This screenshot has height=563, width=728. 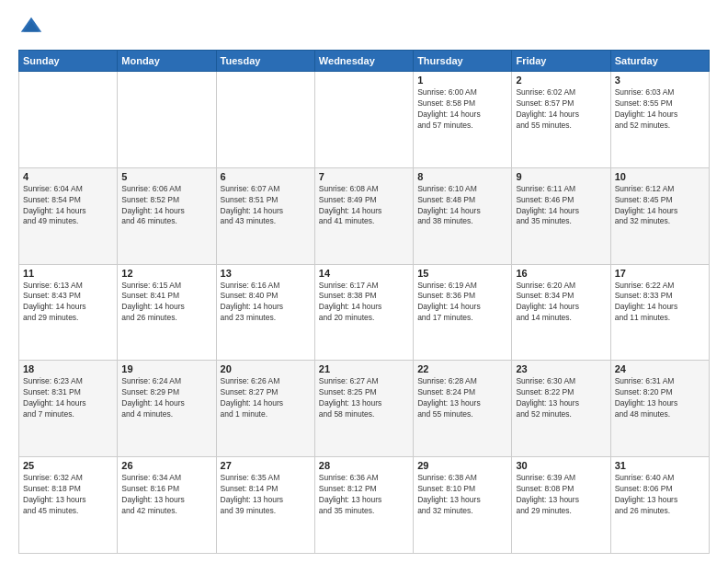 I want to click on calendar-header: SundayMondayTuesdayWednesdayThursdayFrid…, so click(x=364, y=61).